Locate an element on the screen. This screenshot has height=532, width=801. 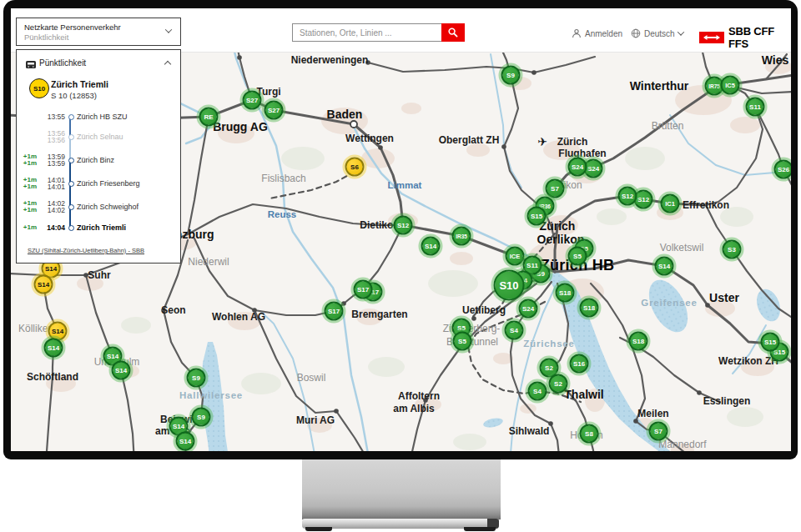
map-label: Fislisbach is located at coordinates (284, 178).